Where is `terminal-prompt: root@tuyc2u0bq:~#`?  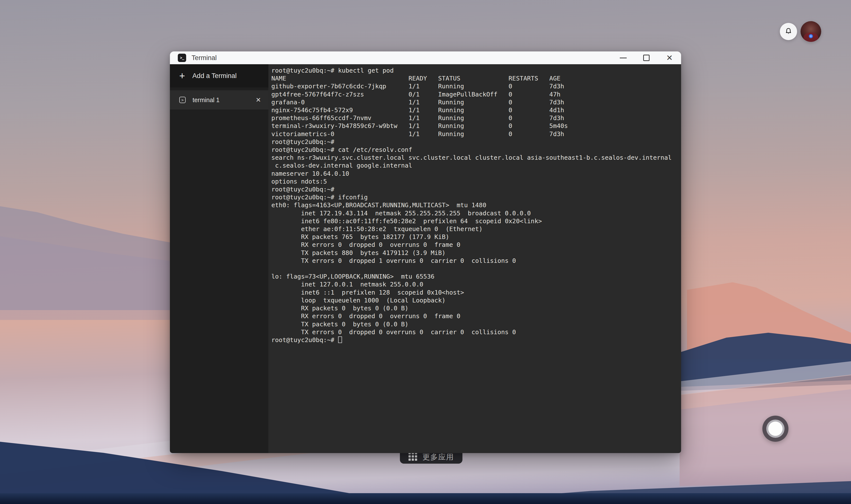
terminal-prompt: root@tuyc2u0bq:~# is located at coordinates (303, 340).